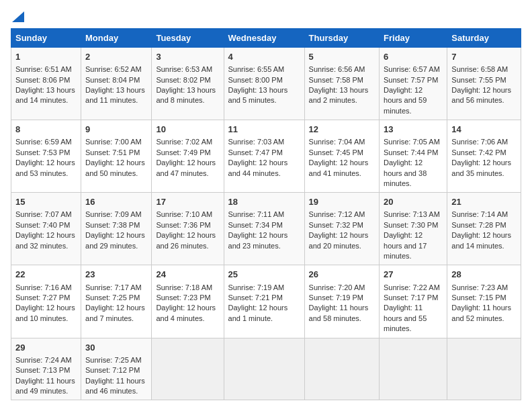 This screenshot has height=411, width=532. I want to click on day-number: 5, so click(342, 57).